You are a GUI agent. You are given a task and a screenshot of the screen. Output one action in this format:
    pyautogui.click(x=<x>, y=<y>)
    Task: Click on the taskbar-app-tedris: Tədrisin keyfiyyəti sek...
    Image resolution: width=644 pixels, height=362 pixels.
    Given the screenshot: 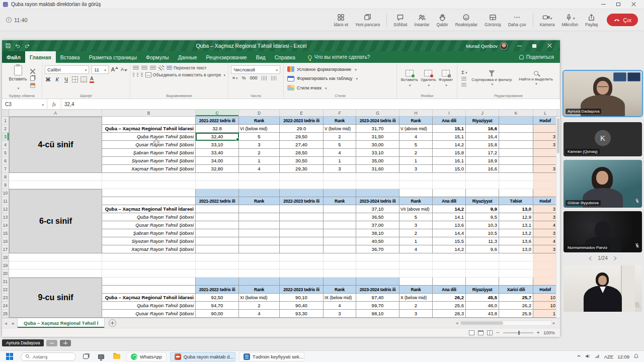 What is the action you would take?
    pyautogui.click(x=272, y=357)
    